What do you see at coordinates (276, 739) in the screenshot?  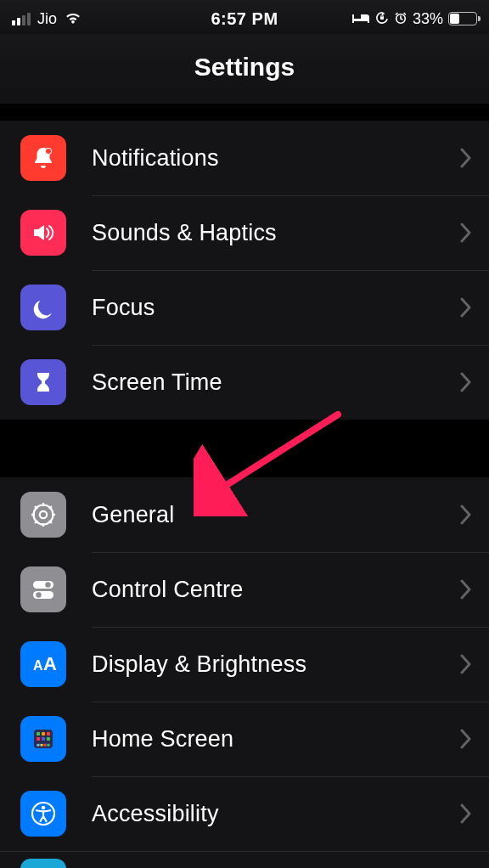 I see `row-label: Home Screen` at bounding box center [276, 739].